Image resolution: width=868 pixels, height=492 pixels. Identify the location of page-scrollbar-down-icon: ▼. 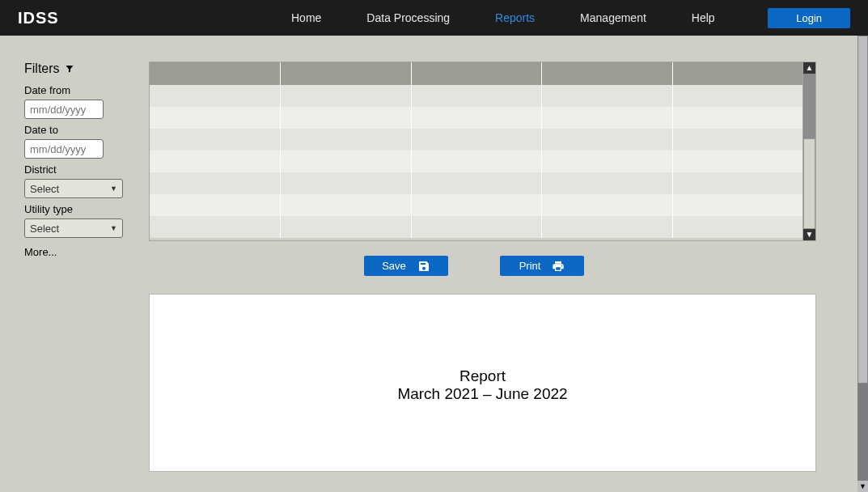
(862, 486).